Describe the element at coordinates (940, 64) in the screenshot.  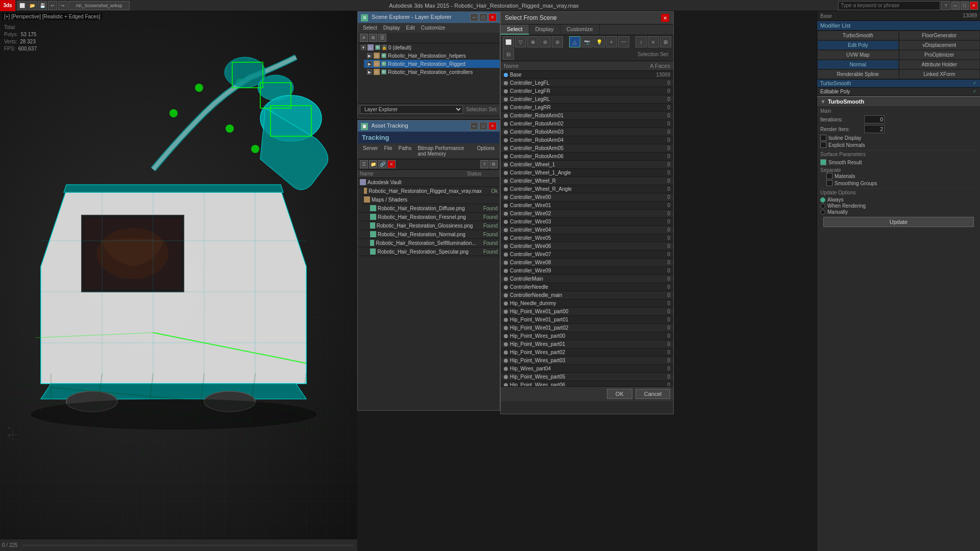
I see `mod-attrholder: Attribute Holder` at that location.